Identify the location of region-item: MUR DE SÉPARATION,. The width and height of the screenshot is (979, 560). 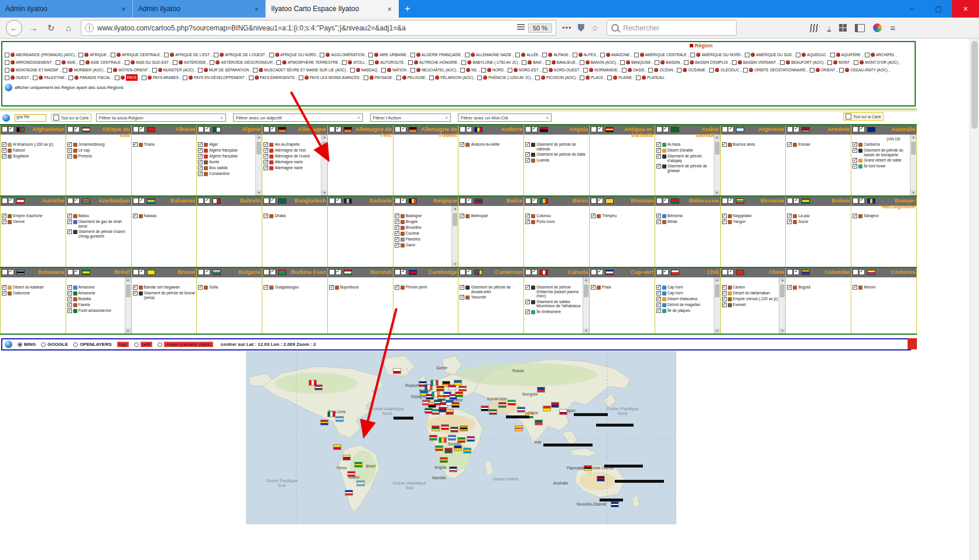
(225, 70).